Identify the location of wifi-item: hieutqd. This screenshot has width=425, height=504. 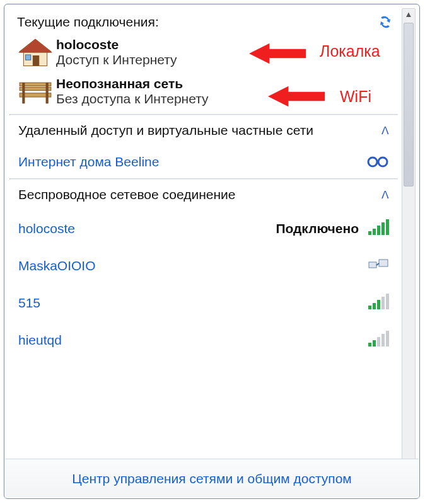
(204, 340).